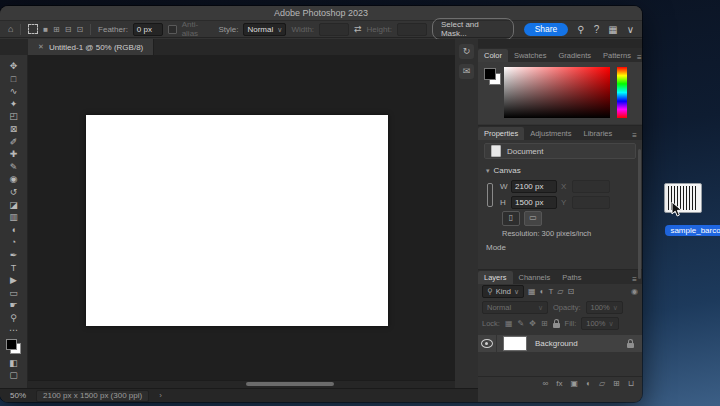 The height and width of the screenshot is (406, 720). What do you see at coordinates (634, 292) in the screenshot?
I see `layer-filter-toggle: ◉` at bounding box center [634, 292].